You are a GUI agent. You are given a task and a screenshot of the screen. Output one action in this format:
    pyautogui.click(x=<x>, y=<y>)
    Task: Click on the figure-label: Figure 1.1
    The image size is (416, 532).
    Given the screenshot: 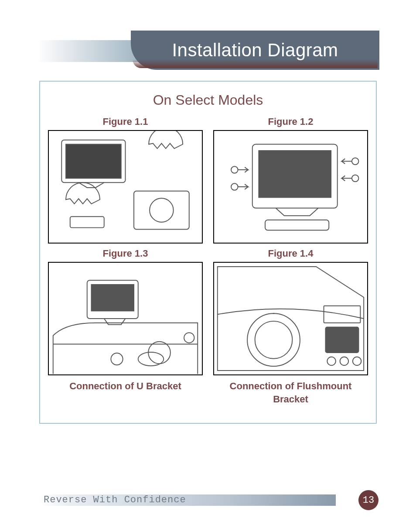 What is the action you would take?
    pyautogui.click(x=126, y=122)
    